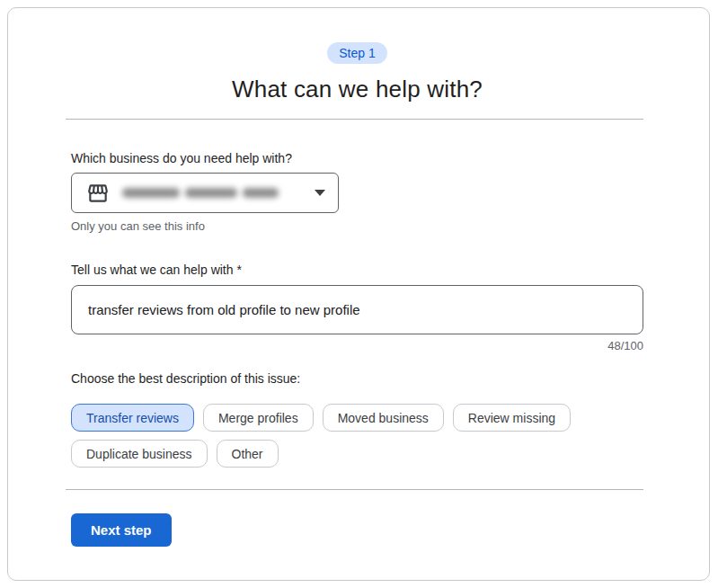 The height and width of the screenshot is (588, 718). Describe the element at coordinates (358, 345) in the screenshot. I see `char-counter: 48/100` at that location.